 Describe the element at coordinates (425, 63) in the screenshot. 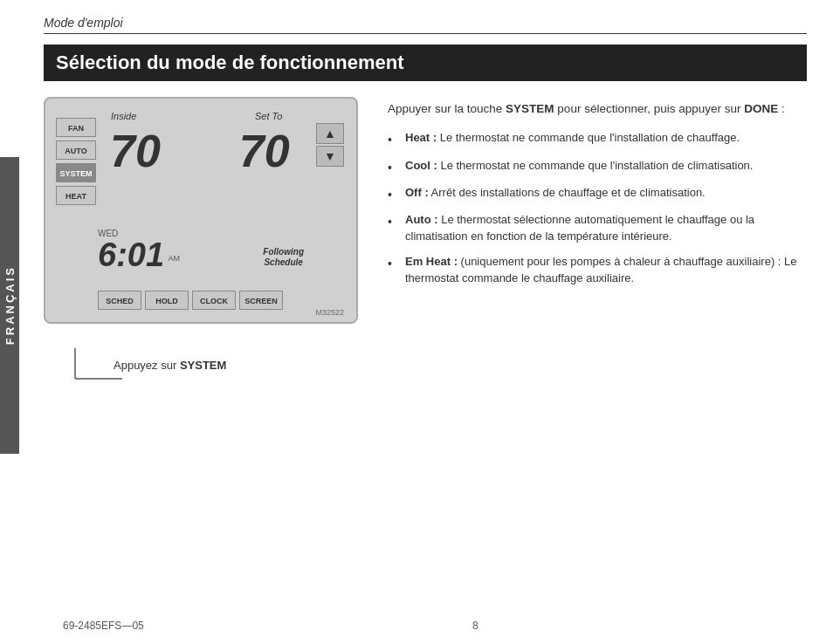

I see `section-title: Sélection du mode de fonctionnement` at that location.